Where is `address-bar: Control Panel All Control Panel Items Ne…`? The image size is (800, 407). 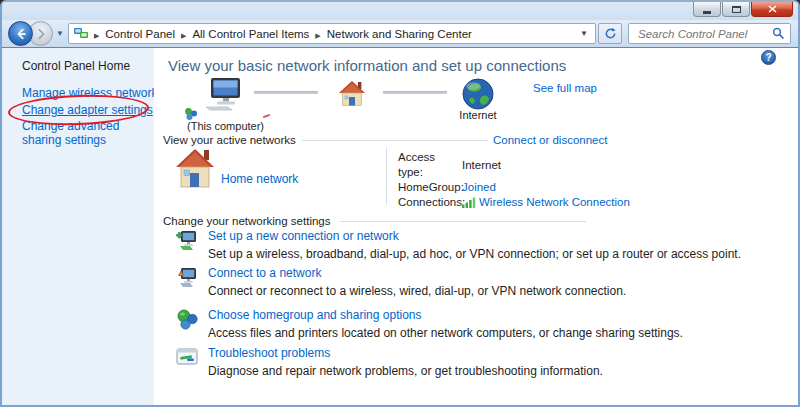 address-bar: Control Panel All Control Panel Items Ne… is located at coordinates (332, 34).